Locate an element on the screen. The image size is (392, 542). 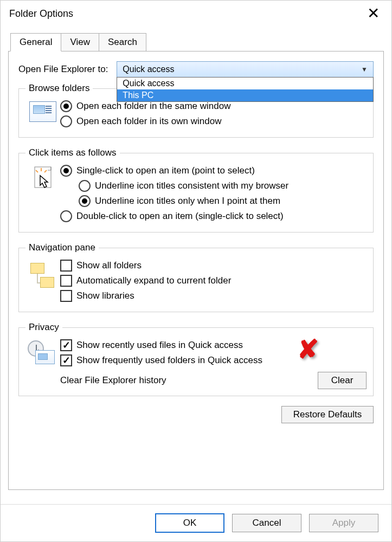
navigation-tree-icon is located at coordinates (43, 276).